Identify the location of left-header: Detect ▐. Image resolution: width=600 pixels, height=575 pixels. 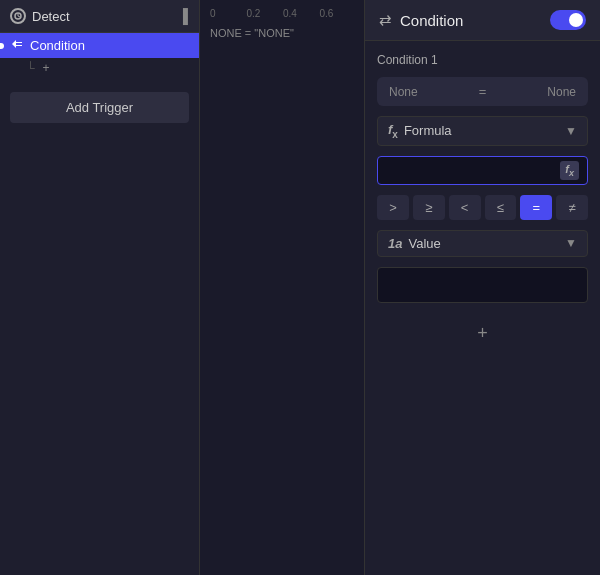
(100, 16).